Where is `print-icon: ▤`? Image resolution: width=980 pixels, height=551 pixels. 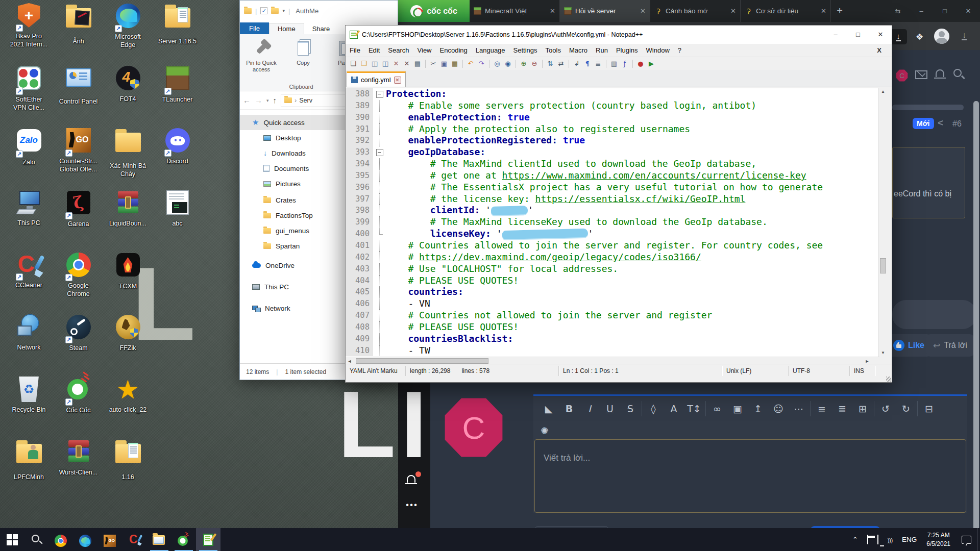 print-icon: ▤ is located at coordinates (418, 64).